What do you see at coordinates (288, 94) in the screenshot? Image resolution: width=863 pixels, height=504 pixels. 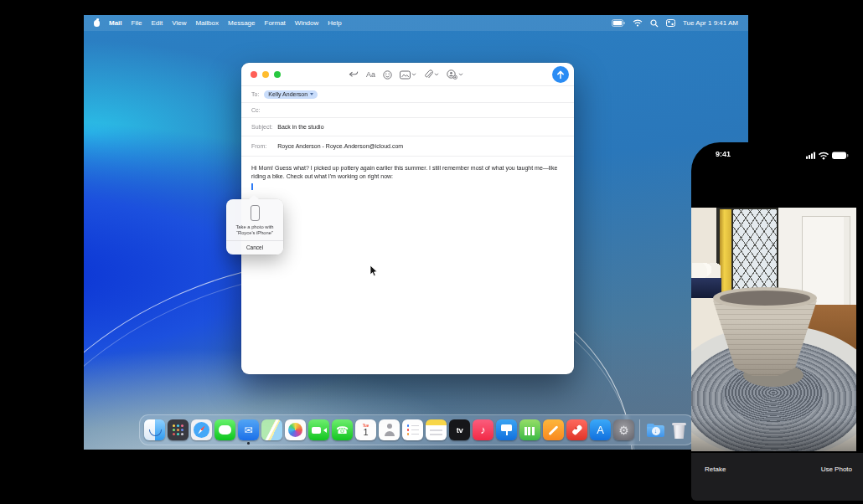 I see `recipient-name: Kelly Anderson` at bounding box center [288, 94].